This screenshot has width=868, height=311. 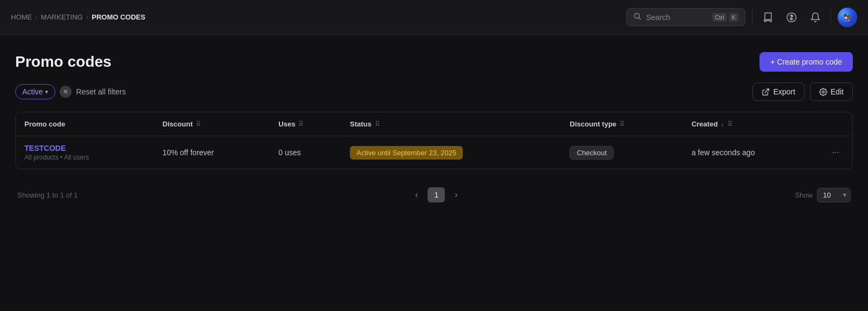 I want to click on pagination-info: Showing 1 to 1 of 1, so click(x=48, y=195).